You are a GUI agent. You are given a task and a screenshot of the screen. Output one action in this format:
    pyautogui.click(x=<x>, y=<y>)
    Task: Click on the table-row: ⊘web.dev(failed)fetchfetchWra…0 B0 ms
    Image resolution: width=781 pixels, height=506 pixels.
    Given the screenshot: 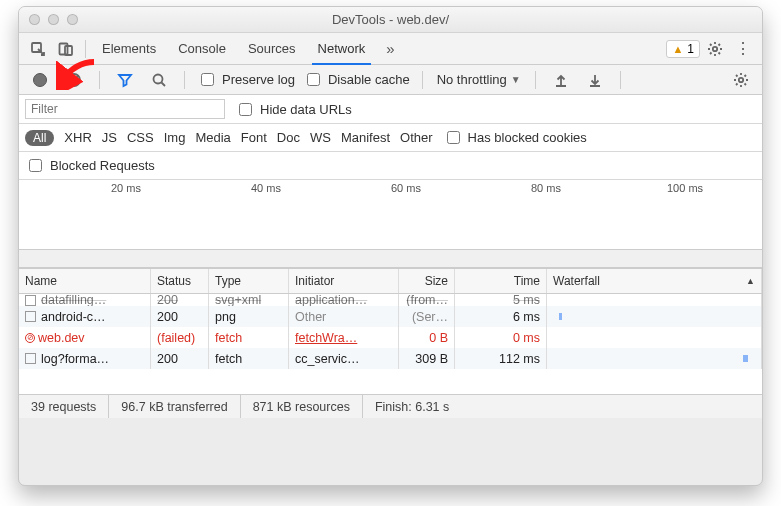 What is the action you would take?
    pyautogui.click(x=390, y=338)
    